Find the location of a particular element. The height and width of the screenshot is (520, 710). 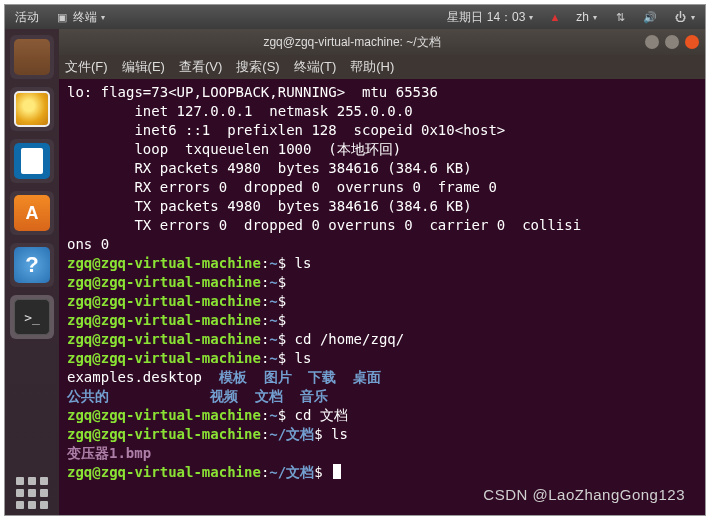

launcher-software is located at coordinates (32, 213).